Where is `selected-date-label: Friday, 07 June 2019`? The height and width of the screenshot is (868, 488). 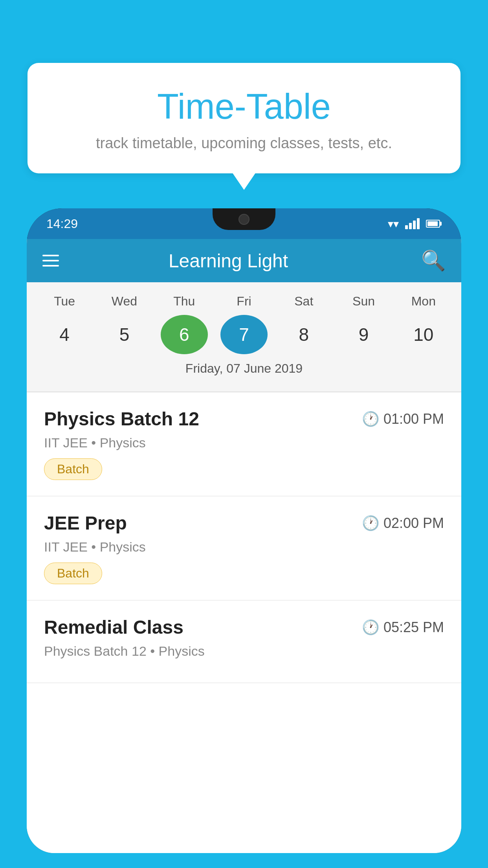 selected-date-label: Friday, 07 June 2019 is located at coordinates (244, 373).